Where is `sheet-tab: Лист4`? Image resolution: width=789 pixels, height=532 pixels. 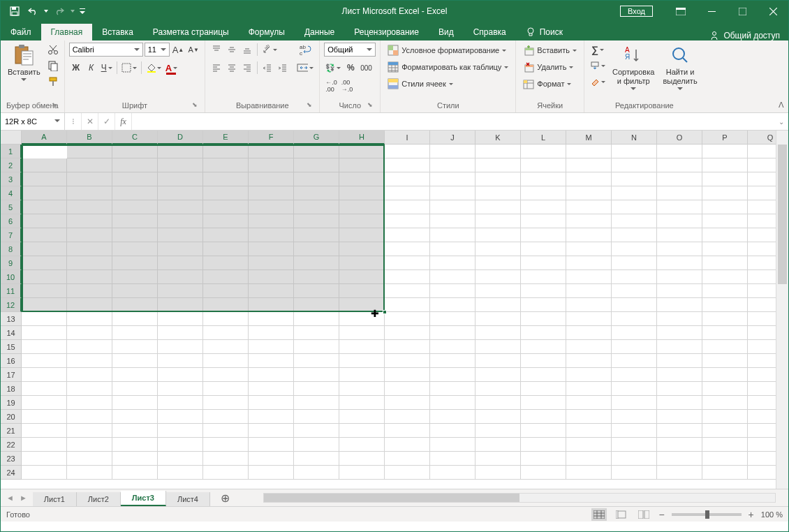
sheet-tab: Лист4 is located at coordinates (189, 499).